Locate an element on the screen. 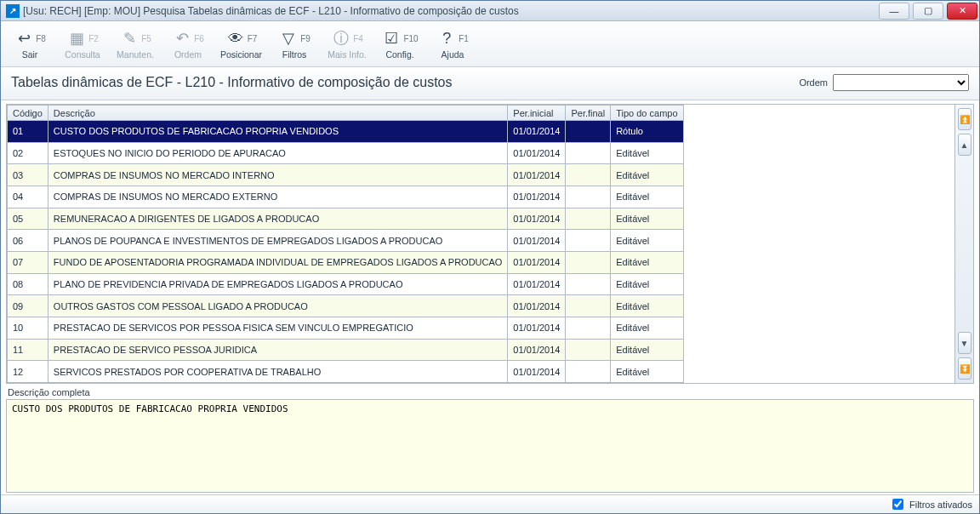 The width and height of the screenshot is (980, 514). toolbar: ↩F8Sair▦F2Consulta✎F5Manuten.↶F6Ordem👁F7… is located at coordinates (490, 44).